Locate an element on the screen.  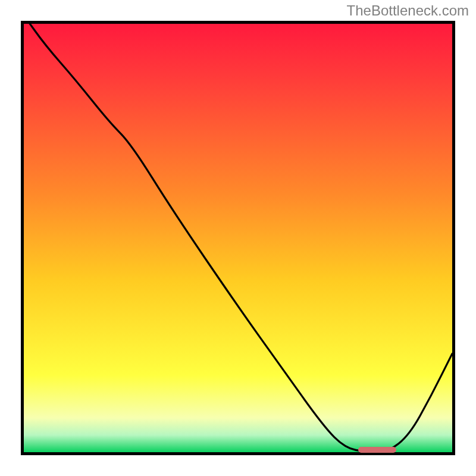
attribution-text: TheBottleneck.com is located at coordinates (408, 11).